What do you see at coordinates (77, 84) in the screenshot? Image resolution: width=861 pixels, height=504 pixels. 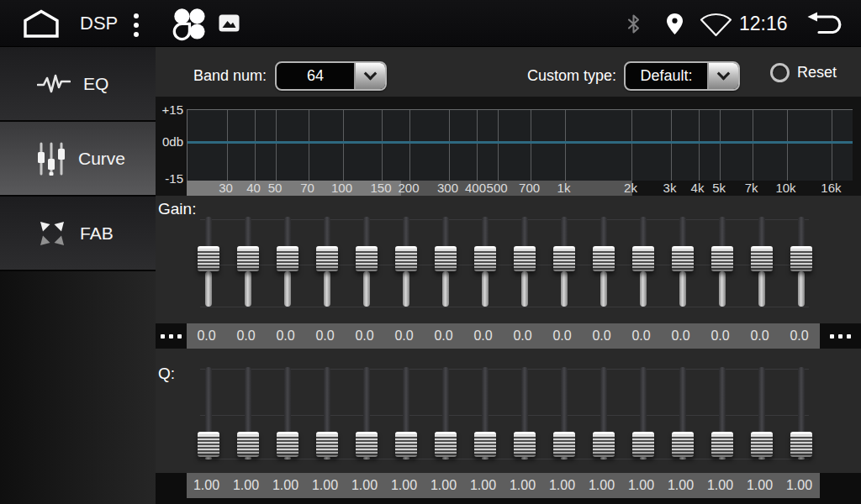 I see `sidebar-item-eq: EQ` at bounding box center [77, 84].